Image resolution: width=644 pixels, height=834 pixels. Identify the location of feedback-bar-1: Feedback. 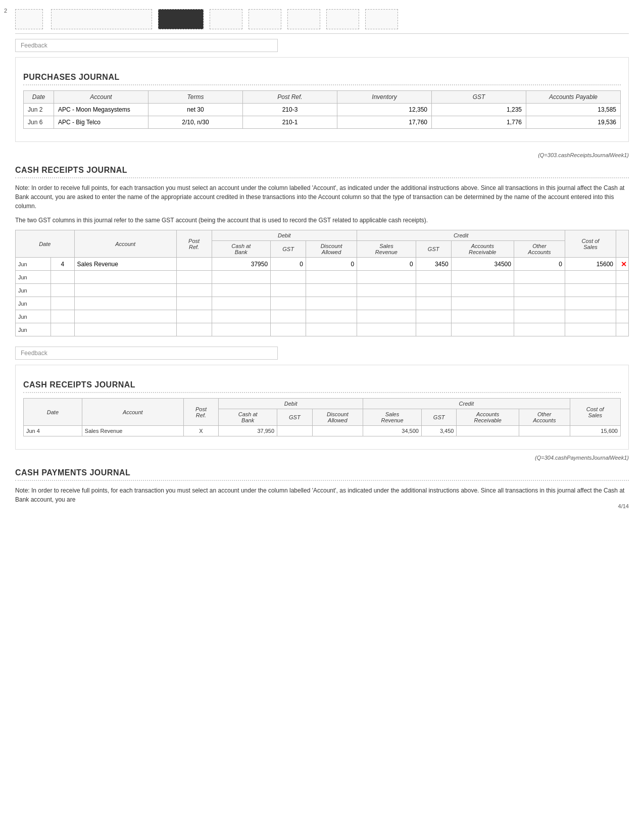
(146, 45).